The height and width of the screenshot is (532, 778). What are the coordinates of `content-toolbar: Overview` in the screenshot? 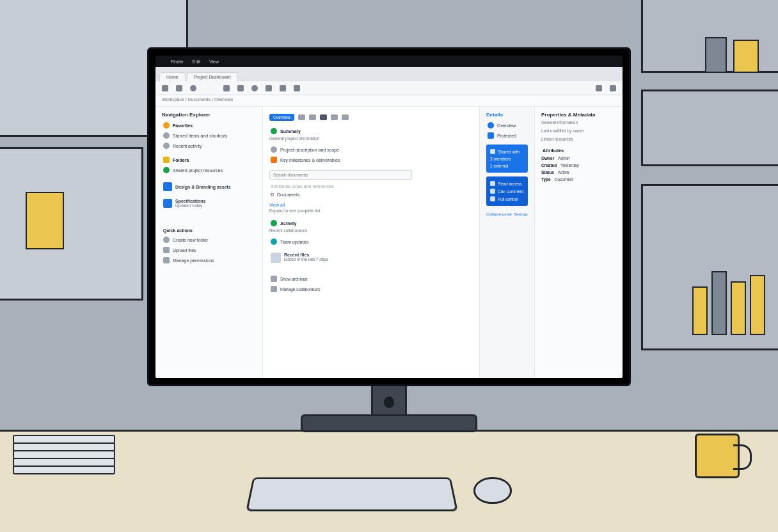 It's located at (371, 119).